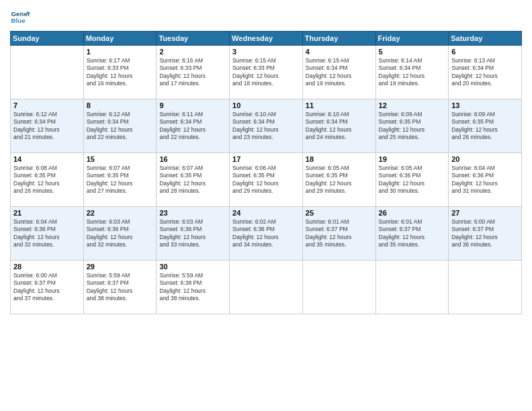 This screenshot has height=411, width=532. I want to click on day-number: 8, so click(120, 105).